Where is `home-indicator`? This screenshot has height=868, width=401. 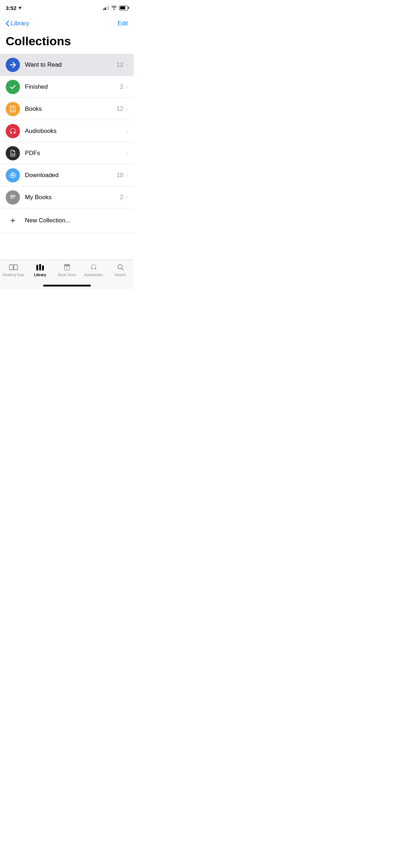
home-indicator is located at coordinates (67, 286).